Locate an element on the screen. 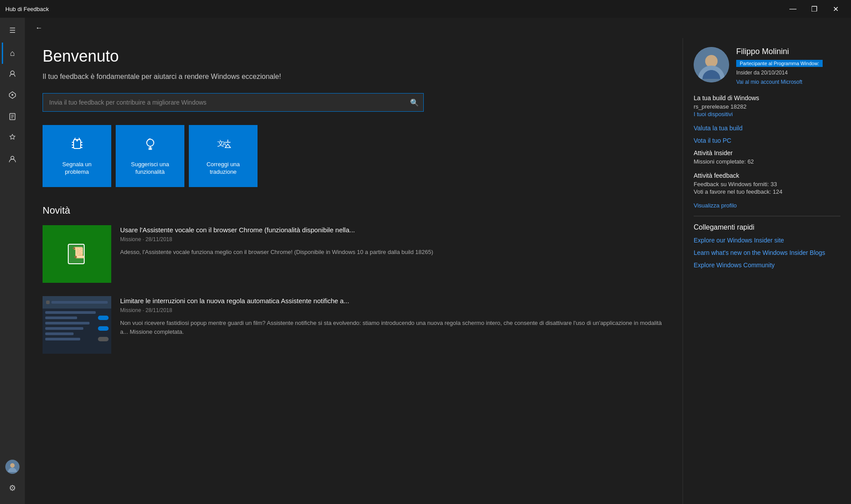 This screenshot has width=851, height=504. feedback-activity: Attività feedback Feedback su Windows fo… is located at coordinates (767, 184).